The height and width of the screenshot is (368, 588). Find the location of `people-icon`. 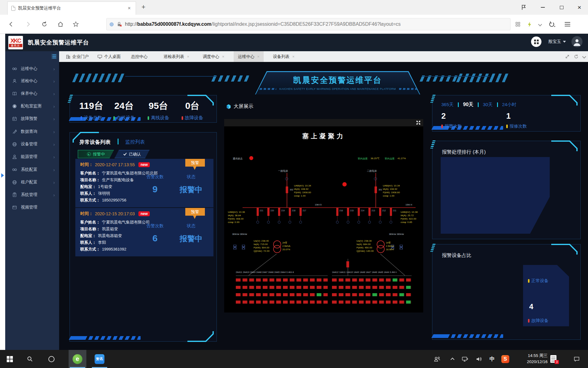

people-icon is located at coordinates (437, 359).